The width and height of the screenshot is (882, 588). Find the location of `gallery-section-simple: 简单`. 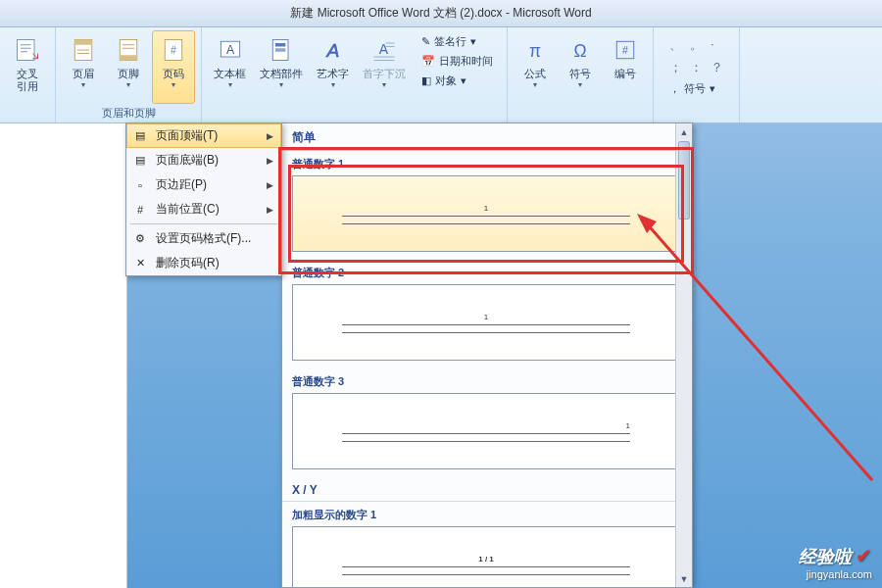

gallery-section-simple: 简单 is located at coordinates (486, 137).